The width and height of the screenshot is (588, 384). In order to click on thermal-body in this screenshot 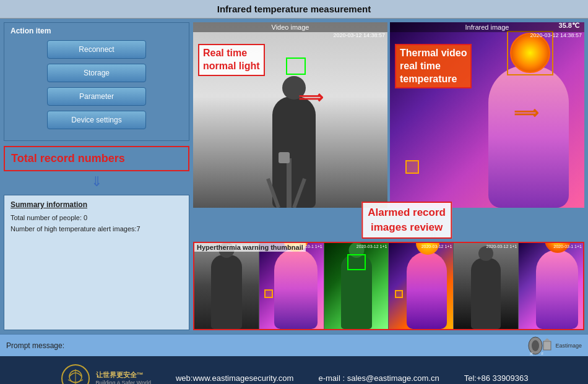, I will do `click(529, 137)`.